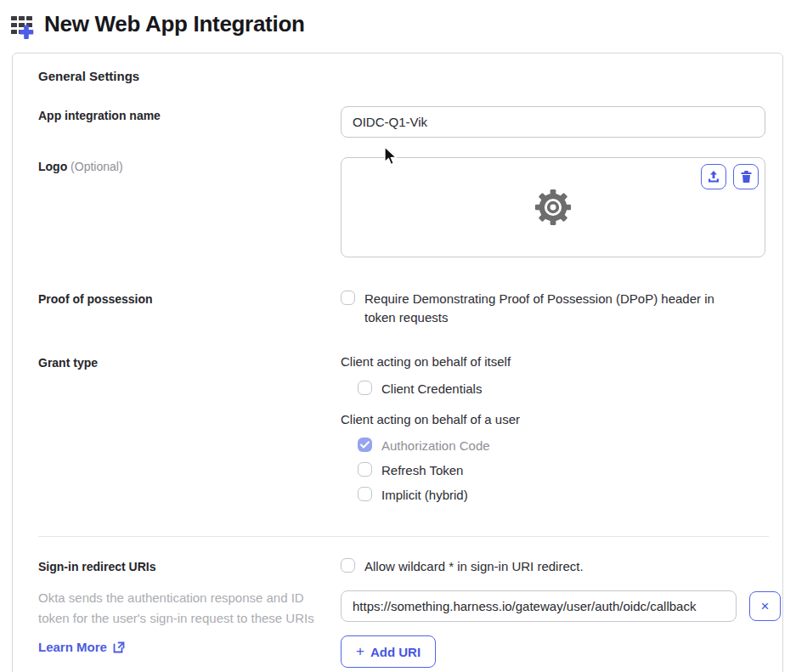  Describe the element at coordinates (189, 308) in the screenshot. I see `proof-of-possession-label: Proof of possession` at that location.